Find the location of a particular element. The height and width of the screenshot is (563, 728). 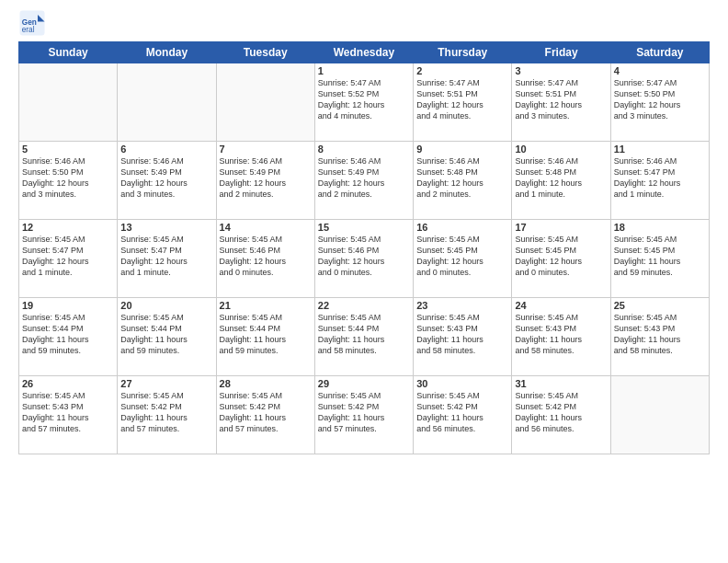

calendar-cell: 13Sunrise: 5:45 AM Sunset: 5:47 PM Dayli… is located at coordinates (167, 259).